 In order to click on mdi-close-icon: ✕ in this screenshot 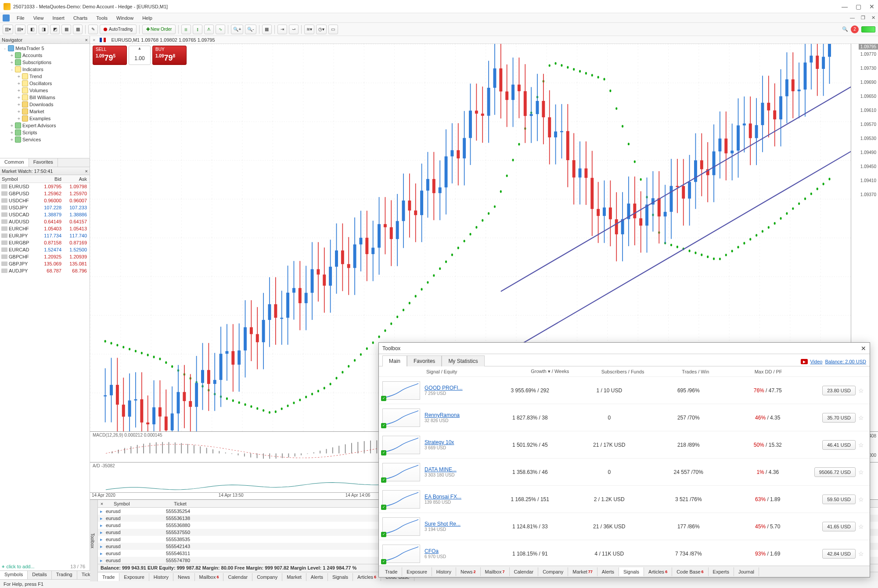, I will do `click(874, 18)`.